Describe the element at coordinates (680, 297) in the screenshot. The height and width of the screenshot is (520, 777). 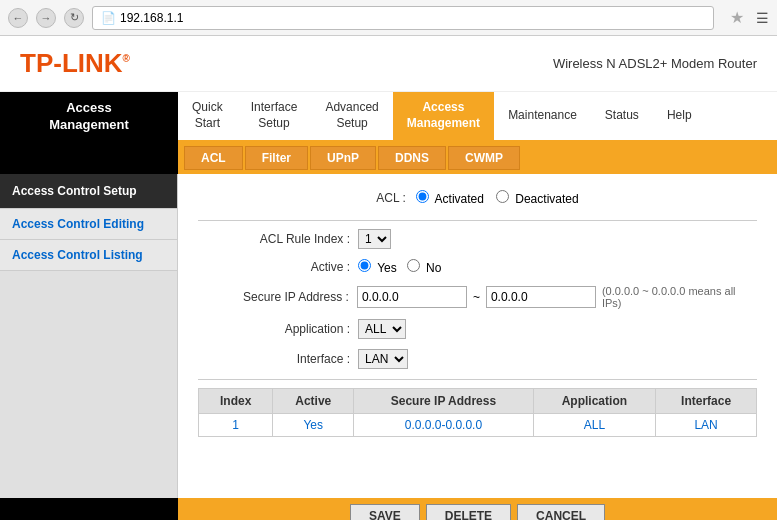
I see `ip-note: (0.0.0.0 ~ 0.0.0.0 means all IPs)` at that location.